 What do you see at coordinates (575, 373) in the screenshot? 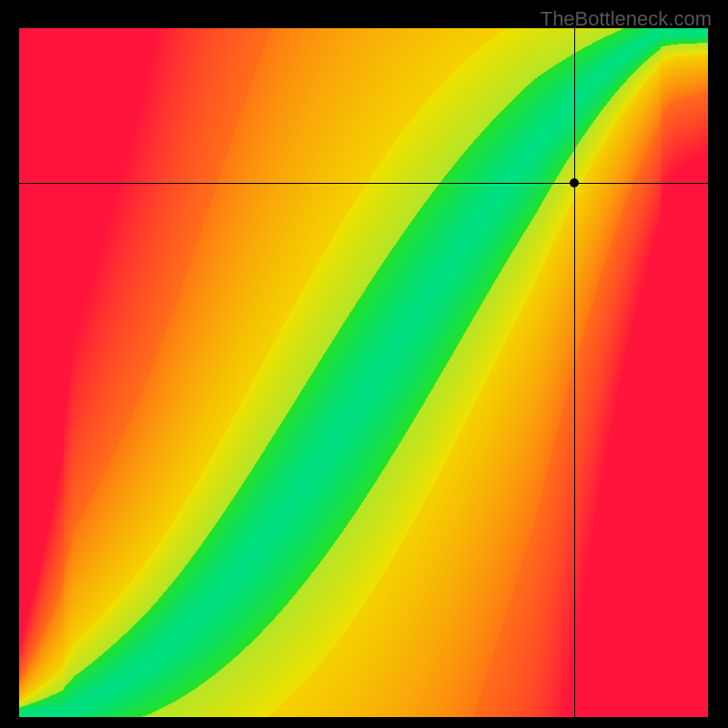
I see `crosshair-vertical` at bounding box center [575, 373].